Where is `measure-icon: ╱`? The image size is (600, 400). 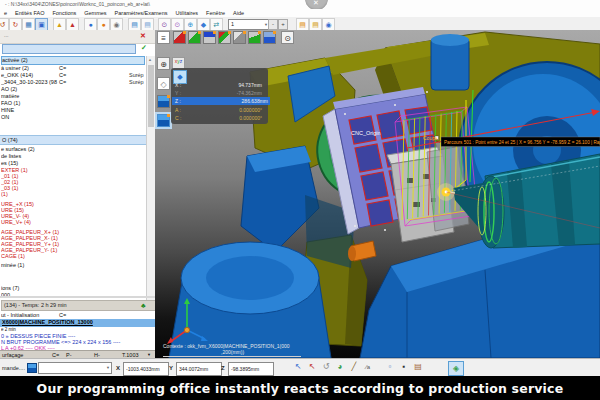 measure-icon: ╱ is located at coordinates (354, 367).